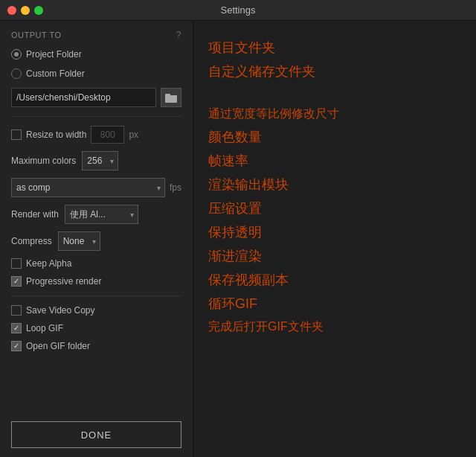 This screenshot has width=476, height=457. Describe the element at coordinates (16, 74) in the screenshot. I see `custom-folder-radio` at that location.